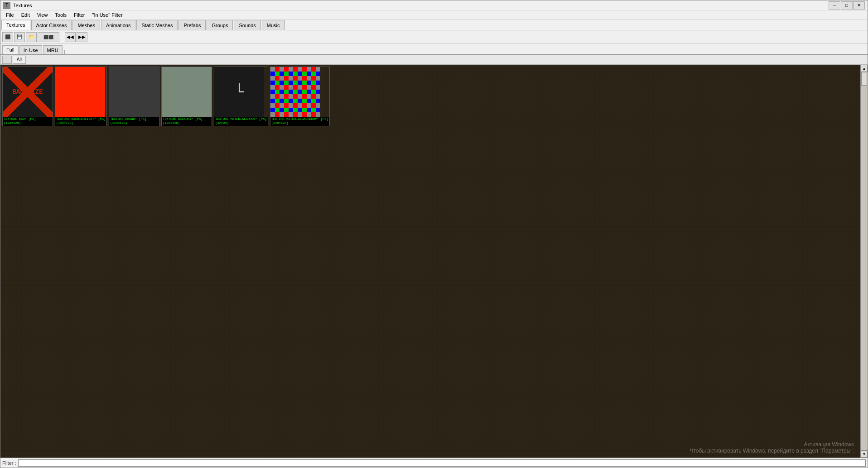  Describe the element at coordinates (859, 5) in the screenshot. I see `close-button: ✕` at that location.